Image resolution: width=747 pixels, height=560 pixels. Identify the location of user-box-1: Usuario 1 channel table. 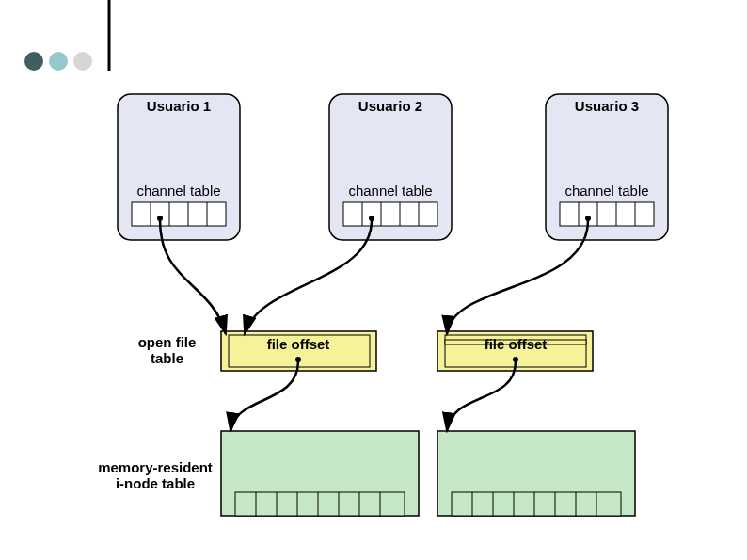
(179, 168).